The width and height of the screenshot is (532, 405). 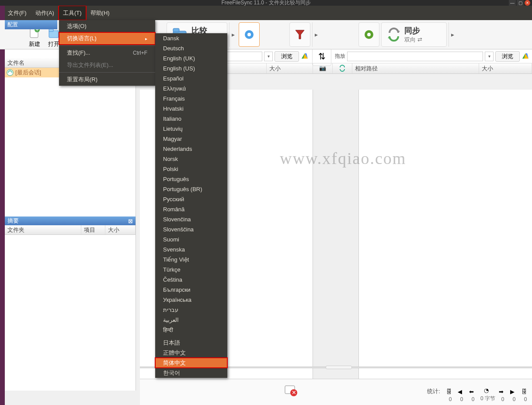 I want to click on summary-header: 摘要 ⊠, so click(x=70, y=221).